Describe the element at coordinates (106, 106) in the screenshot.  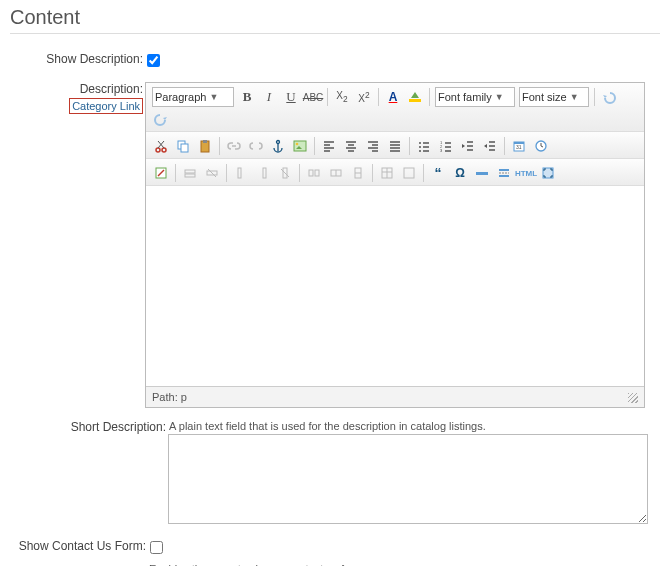
I see `category-link: Category Link` at that location.